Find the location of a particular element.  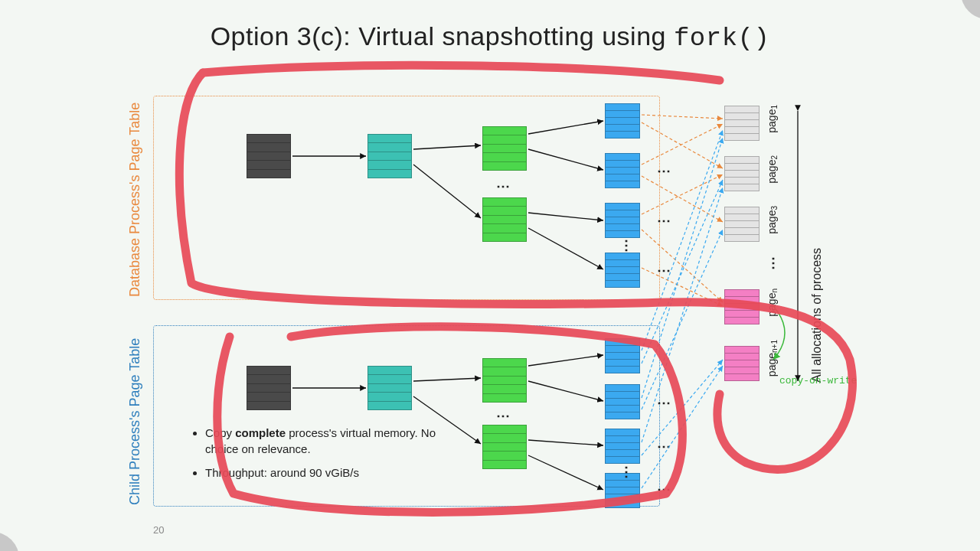

bullet-item: Throughput: around 90 vGiB/s is located at coordinates (321, 473).